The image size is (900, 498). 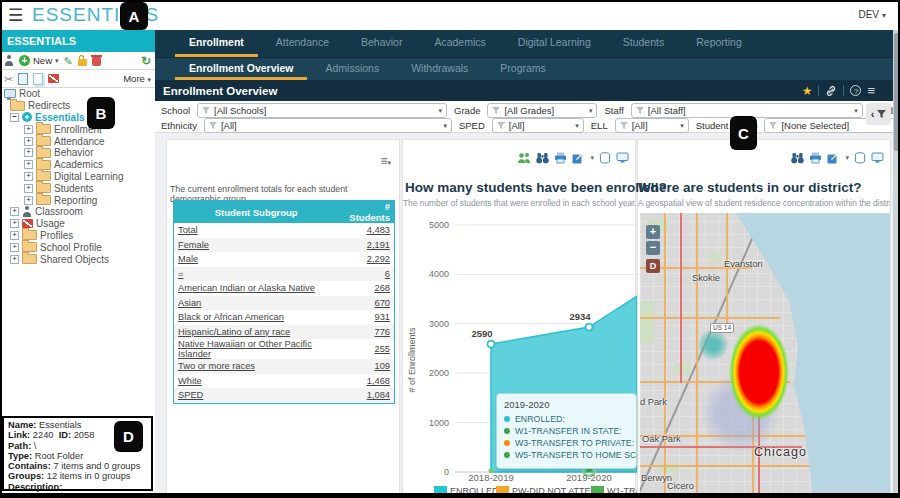 I want to click on tree-item-reporting: +Reporting, so click(x=78, y=200).